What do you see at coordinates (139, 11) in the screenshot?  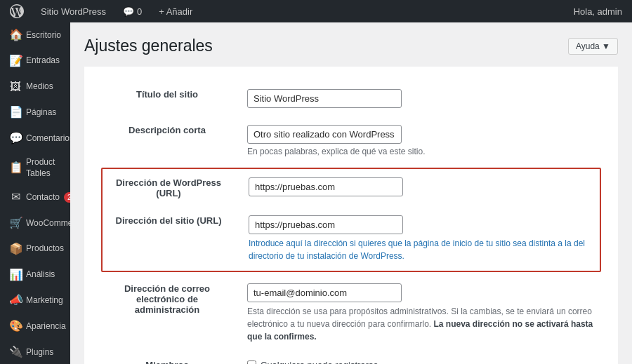 I see `comments-count: 0` at bounding box center [139, 11].